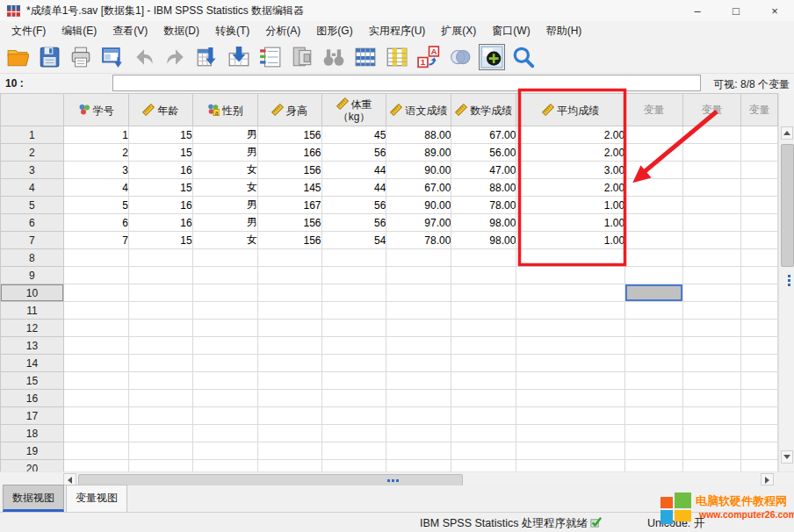  Describe the element at coordinates (712, 223) in the screenshot. I see `cell-r6-c9` at that location.